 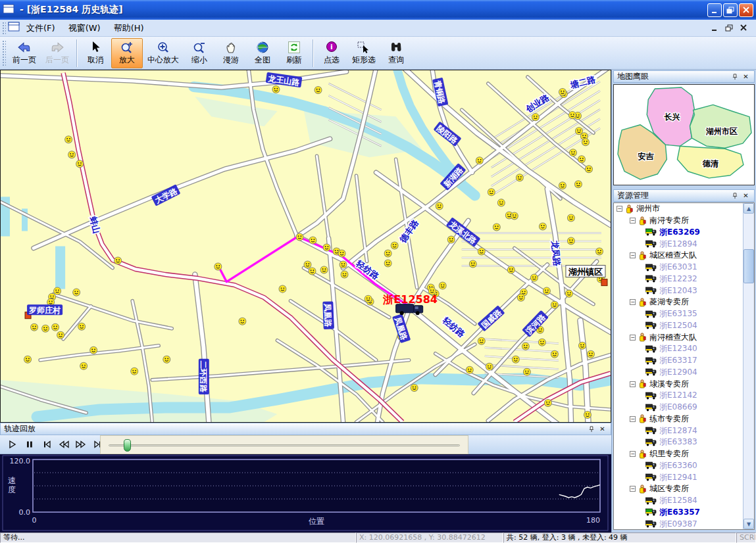 I want to click on tree-vehicle-node: 浙E08669, so click(x=678, y=408).